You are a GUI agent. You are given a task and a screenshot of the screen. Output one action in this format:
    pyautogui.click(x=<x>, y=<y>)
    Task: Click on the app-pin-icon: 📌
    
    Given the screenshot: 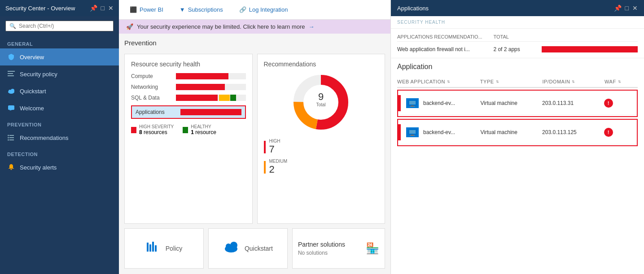 What is the action you would take?
    pyautogui.click(x=618, y=8)
    